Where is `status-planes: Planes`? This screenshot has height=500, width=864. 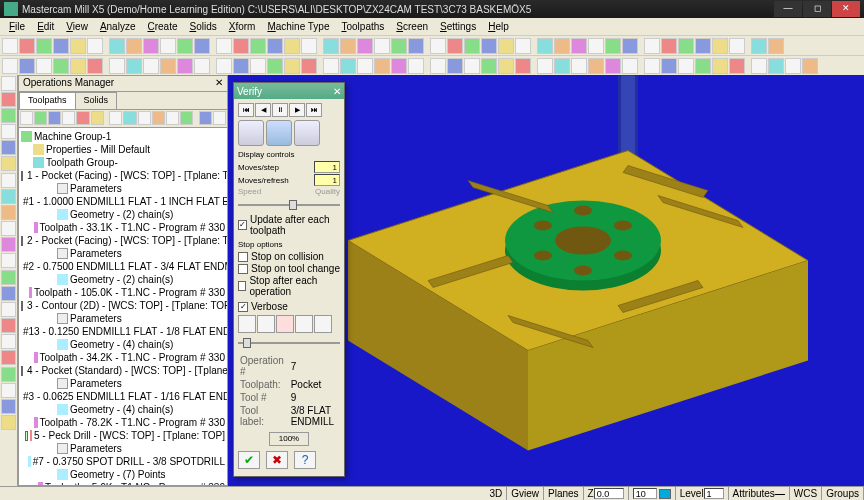 status-planes: Planes is located at coordinates (564, 494).